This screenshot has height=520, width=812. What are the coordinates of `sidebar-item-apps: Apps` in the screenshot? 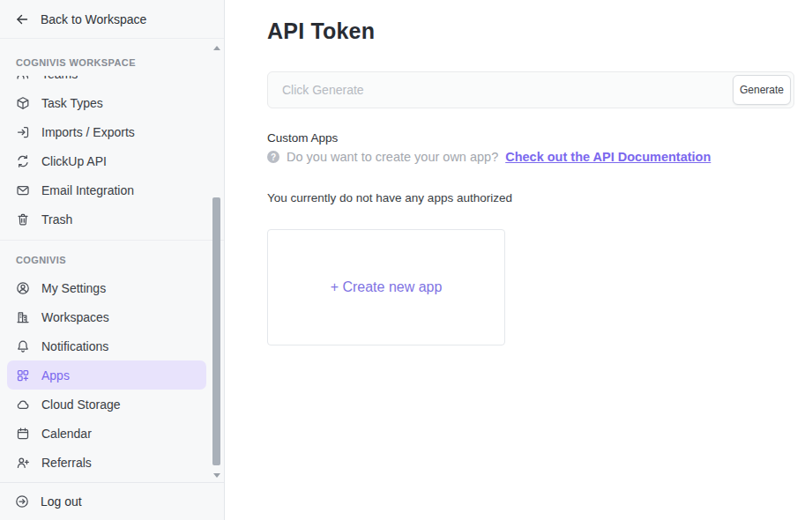 It's located at (107, 375).